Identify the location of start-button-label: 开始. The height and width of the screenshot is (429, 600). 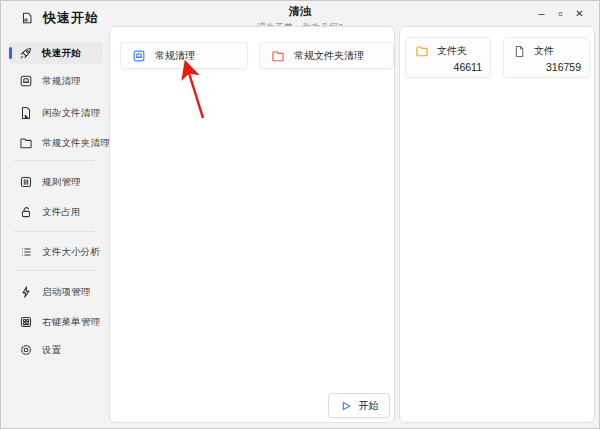
(369, 406).